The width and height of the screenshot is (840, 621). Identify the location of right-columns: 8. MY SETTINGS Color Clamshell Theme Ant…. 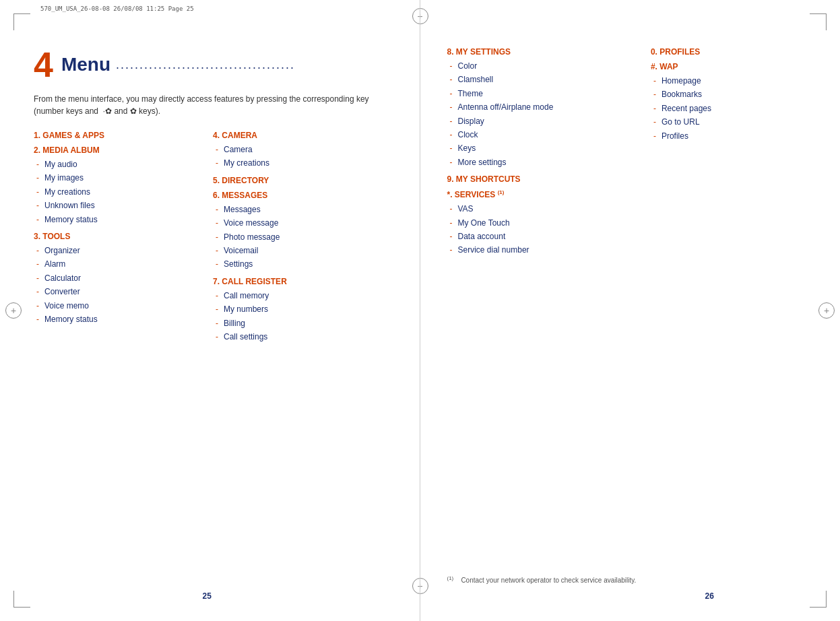
(627, 152).